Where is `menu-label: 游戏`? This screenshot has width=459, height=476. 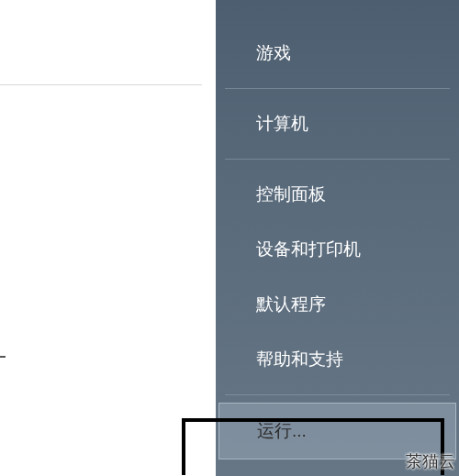 menu-label: 游戏 is located at coordinates (274, 53).